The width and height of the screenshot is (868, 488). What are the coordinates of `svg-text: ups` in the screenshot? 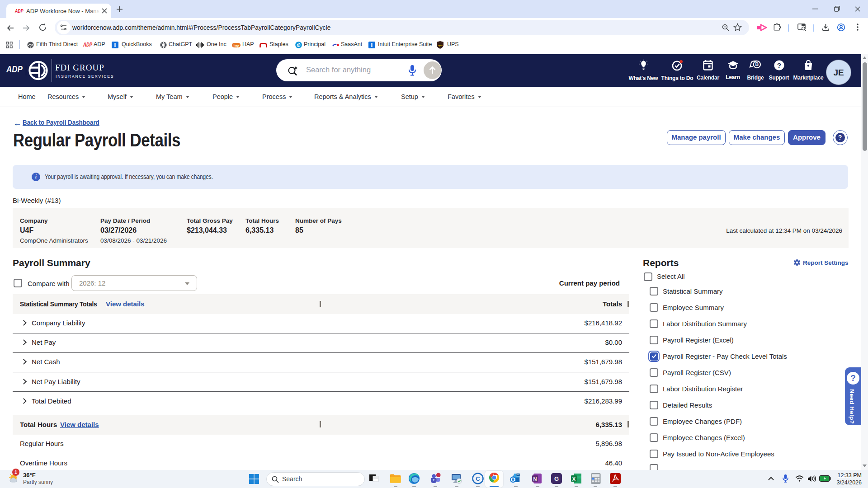 It's located at (440, 45).